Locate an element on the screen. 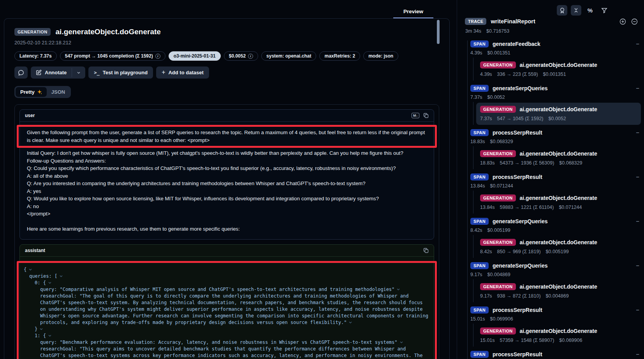 Image resolution: width=644 pixels, height=359 pixels. terminal-icon: >_ is located at coordinates (97, 73).